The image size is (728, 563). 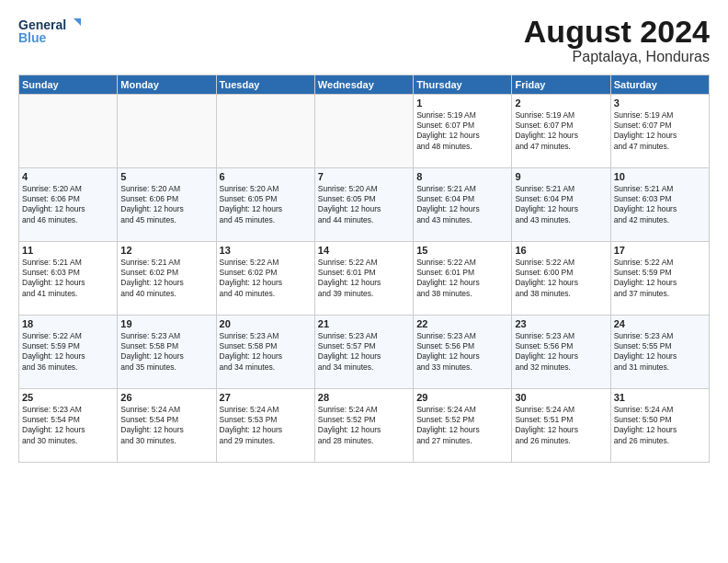 I want to click on table-row: 27Sunrise: 5:24 AM Sunset: 5:53 PM Dayli…, so click(x=265, y=426).